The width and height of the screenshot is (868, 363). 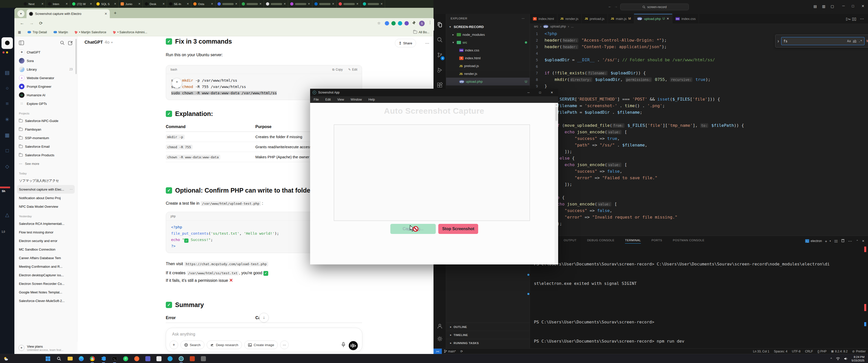 I want to click on language-mode: {} PHP, so click(x=822, y=352).